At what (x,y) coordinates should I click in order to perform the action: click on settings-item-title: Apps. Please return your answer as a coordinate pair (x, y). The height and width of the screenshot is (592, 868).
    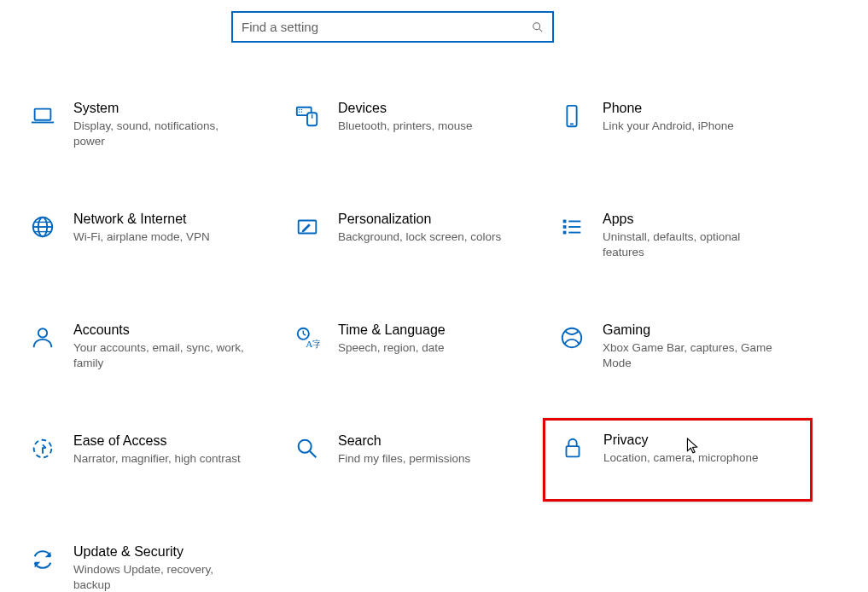
    Looking at the image, I should click on (688, 219).